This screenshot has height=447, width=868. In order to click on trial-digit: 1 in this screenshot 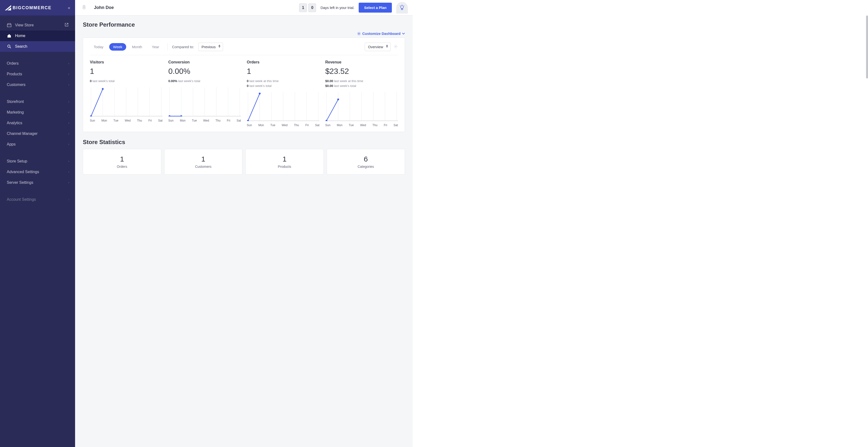, I will do `click(303, 8)`.